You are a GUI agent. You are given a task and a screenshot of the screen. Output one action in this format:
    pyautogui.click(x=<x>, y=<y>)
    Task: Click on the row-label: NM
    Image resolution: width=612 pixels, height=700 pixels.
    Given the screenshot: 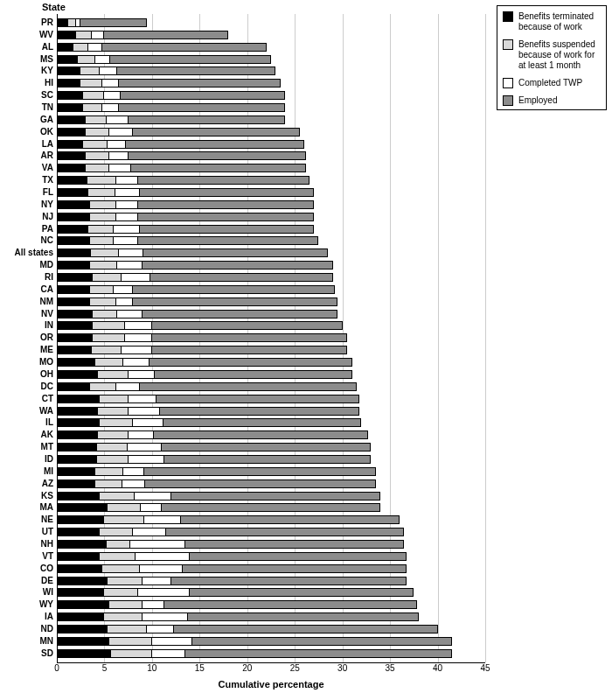 What is the action you would take?
    pyautogui.click(x=48, y=302)
    